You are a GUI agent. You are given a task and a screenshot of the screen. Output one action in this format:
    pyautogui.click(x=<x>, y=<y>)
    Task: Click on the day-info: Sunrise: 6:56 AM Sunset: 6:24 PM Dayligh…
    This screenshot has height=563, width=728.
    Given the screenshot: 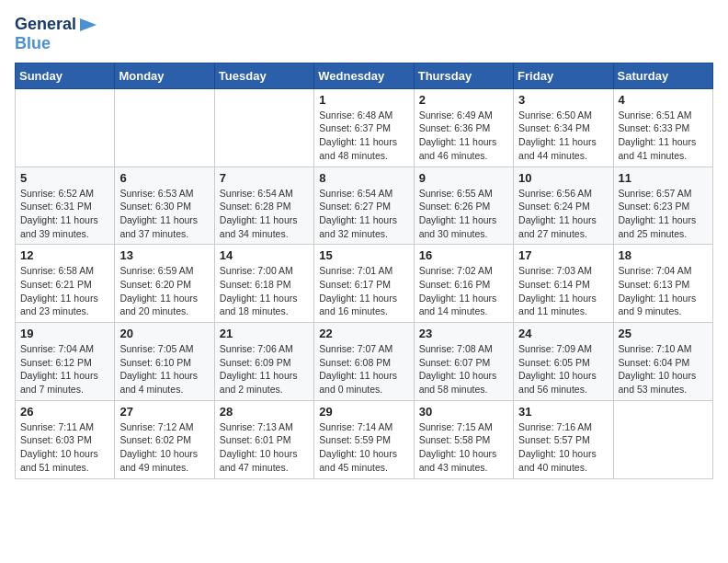 What is the action you would take?
    pyautogui.click(x=563, y=213)
    